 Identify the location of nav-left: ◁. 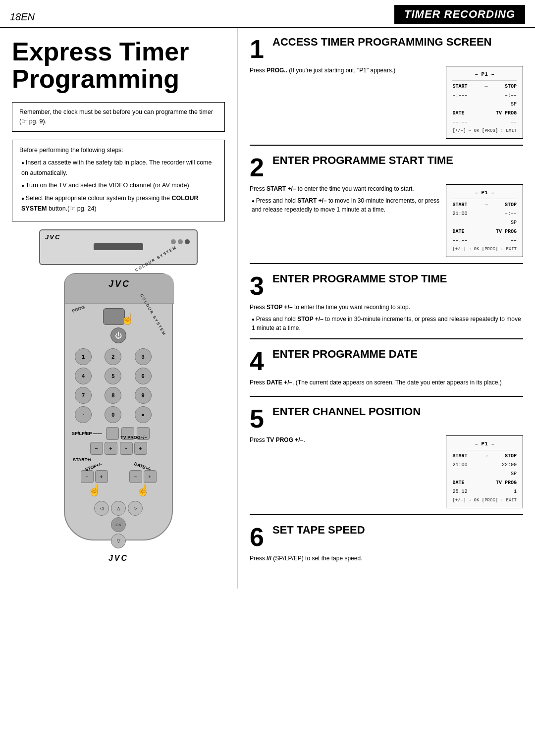
(102, 508).